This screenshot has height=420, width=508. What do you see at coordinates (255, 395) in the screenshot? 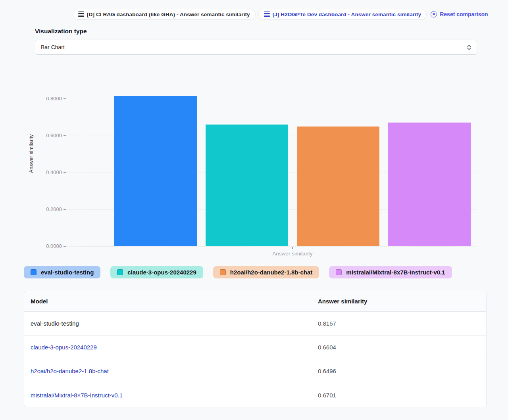
I see `table-row: mistralai/Mixtral-8×7B-Instruct-v0.10.67…` at bounding box center [255, 395].